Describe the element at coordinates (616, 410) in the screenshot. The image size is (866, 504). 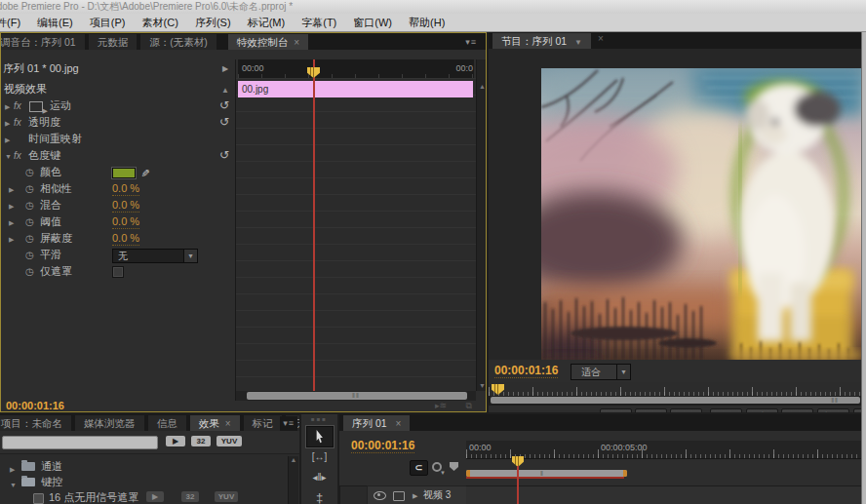
I see `add-marker-button` at that location.